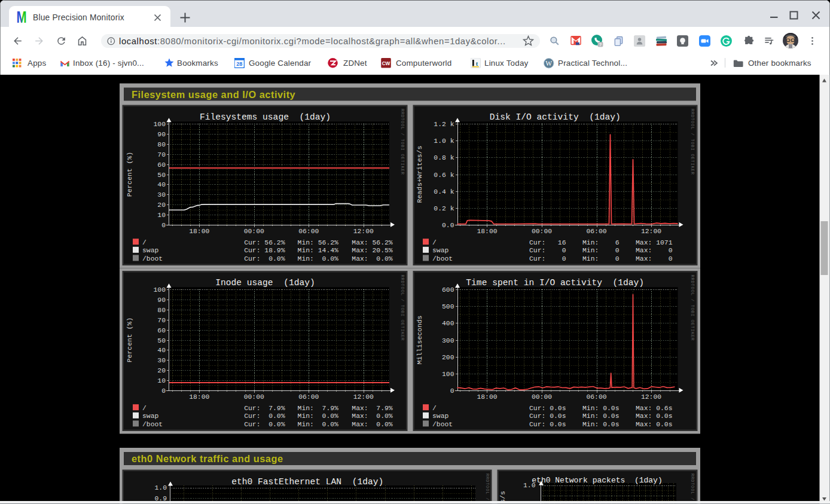  Describe the element at coordinates (213, 94) in the screenshot. I see `svg-text:Filesystem usage and I/O activ: Filesystem usage and I/O activity` at that location.